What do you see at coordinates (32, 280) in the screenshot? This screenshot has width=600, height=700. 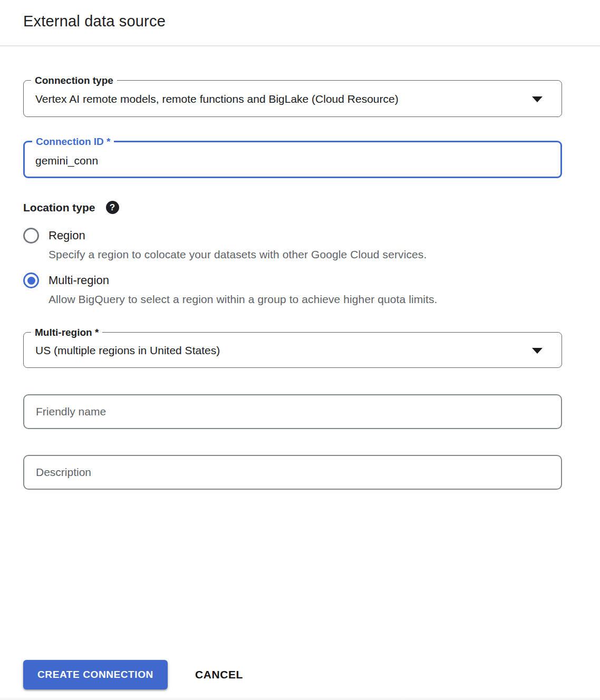 I see `radio-dot` at bounding box center [32, 280].